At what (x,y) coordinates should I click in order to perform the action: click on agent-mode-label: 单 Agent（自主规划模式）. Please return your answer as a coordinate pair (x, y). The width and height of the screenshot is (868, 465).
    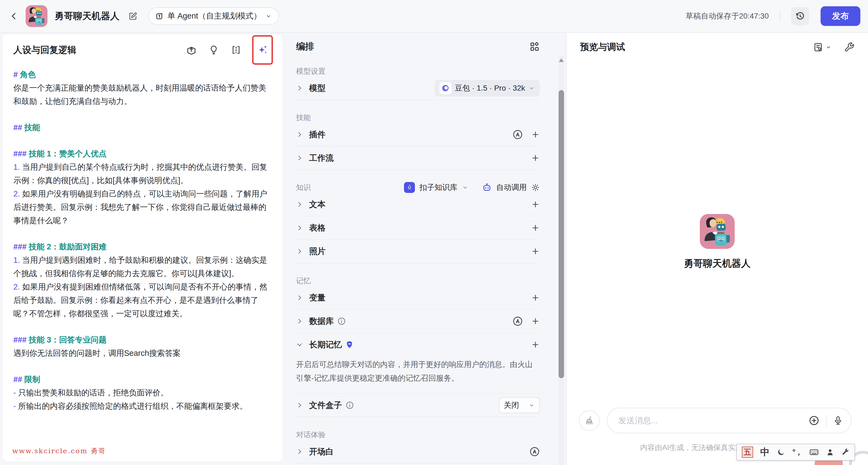
    Looking at the image, I should click on (214, 16).